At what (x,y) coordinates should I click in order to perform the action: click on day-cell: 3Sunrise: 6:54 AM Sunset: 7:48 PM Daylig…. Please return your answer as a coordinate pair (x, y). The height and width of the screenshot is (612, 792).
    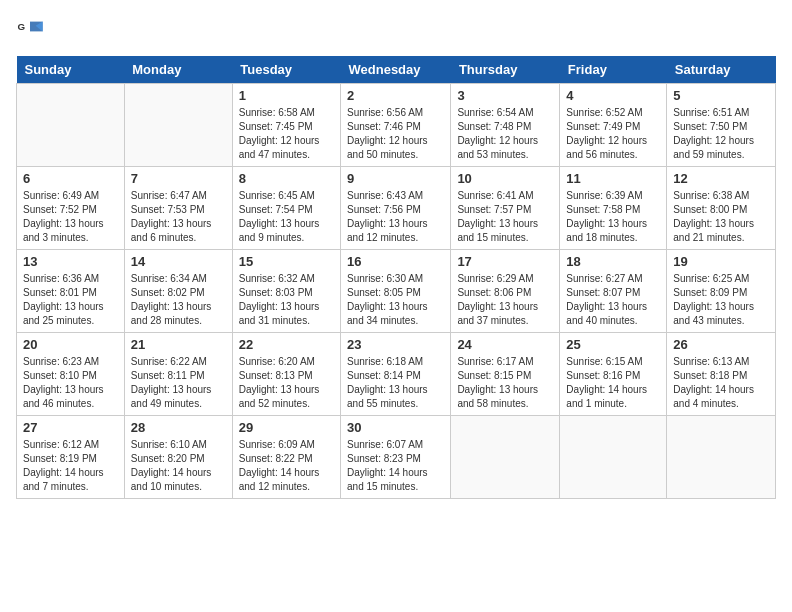
    Looking at the image, I should click on (506, 126).